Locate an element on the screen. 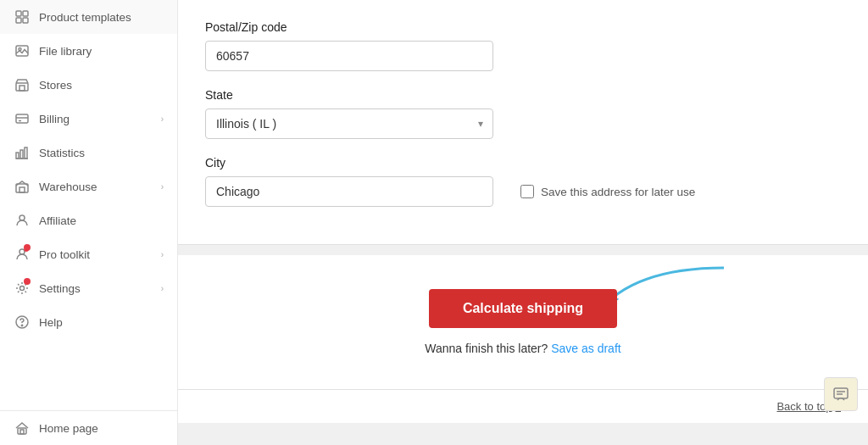 This screenshot has width=868, height=445. sidebar-item-product-templates: Product templates is located at coordinates (88, 17).